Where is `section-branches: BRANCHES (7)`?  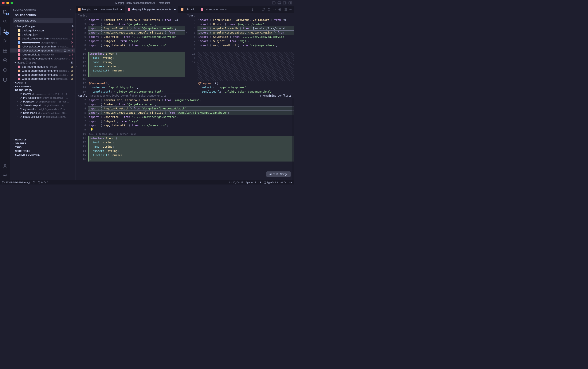
section-branches: BRANCHES (7) is located at coordinates (43, 90).